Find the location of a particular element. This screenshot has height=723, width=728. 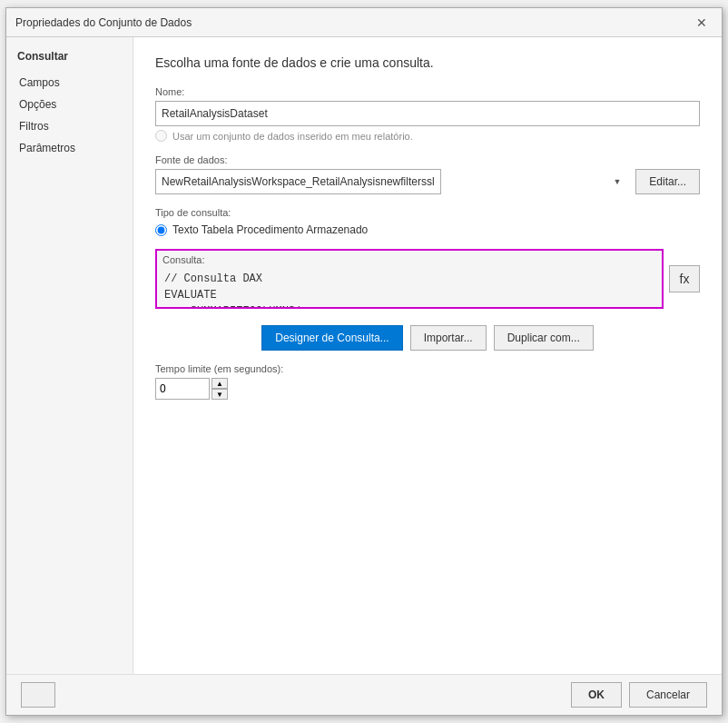

query-type-radio is located at coordinates (162, 231).